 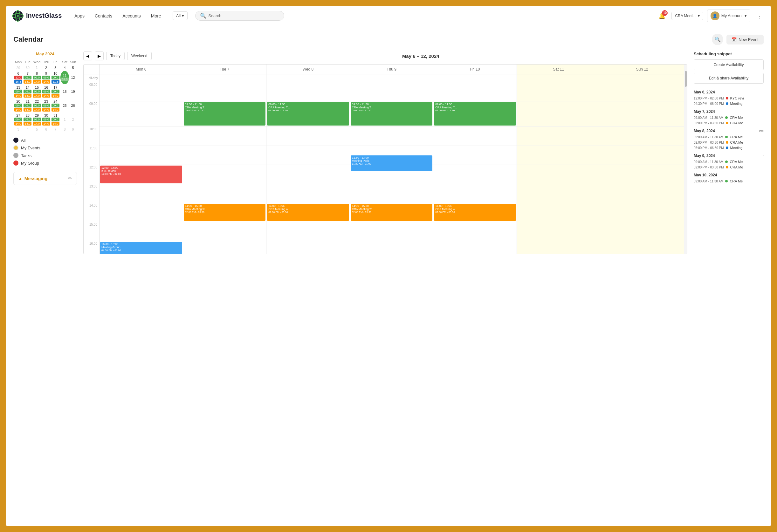 What do you see at coordinates (141, 248) in the screenshot?
I see `time-cell-mon-1600: 16:30 - 18:00 Meeting Group 04:30 PM - 0…` at bounding box center [141, 248].